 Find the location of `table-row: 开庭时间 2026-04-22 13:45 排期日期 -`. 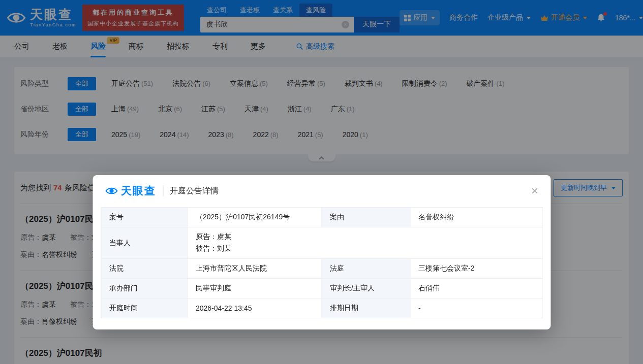

table-row: 开庭时间 2026-04-22 13:45 排期日期 - is located at coordinates (322, 309).